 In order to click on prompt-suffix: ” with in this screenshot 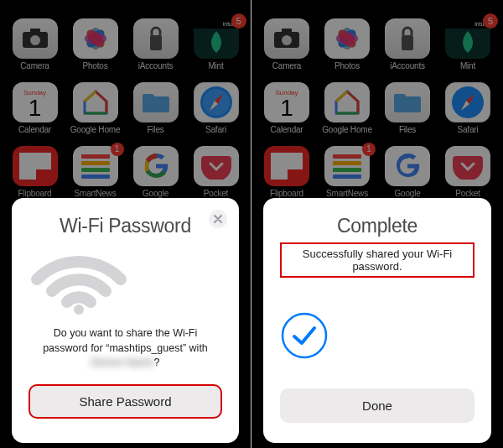, I will do `click(195, 348)`.